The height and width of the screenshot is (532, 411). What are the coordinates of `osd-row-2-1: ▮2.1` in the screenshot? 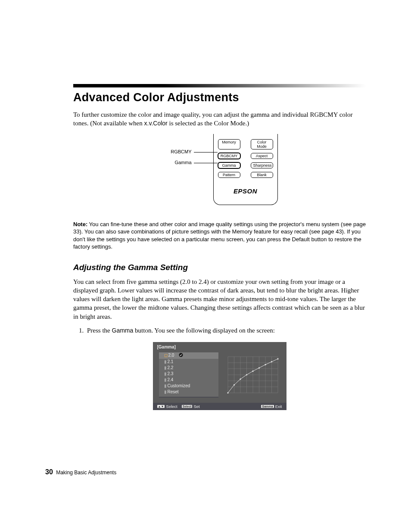 It's located at (189, 362).